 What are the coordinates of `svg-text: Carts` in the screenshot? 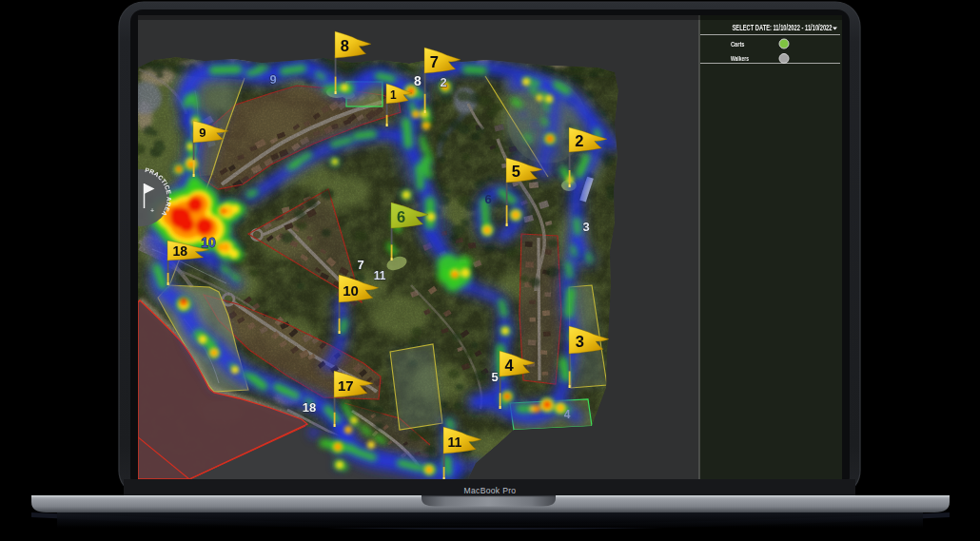 It's located at (738, 44).